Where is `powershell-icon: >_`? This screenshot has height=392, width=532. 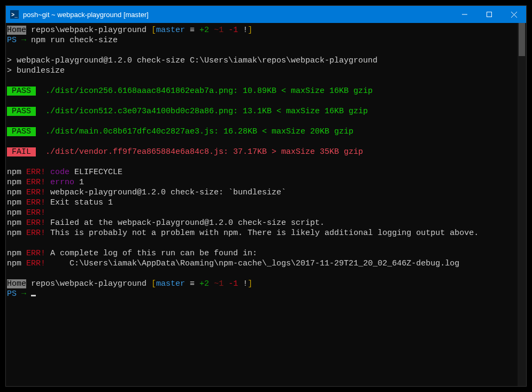 powershell-icon: >_ is located at coordinates (14, 14).